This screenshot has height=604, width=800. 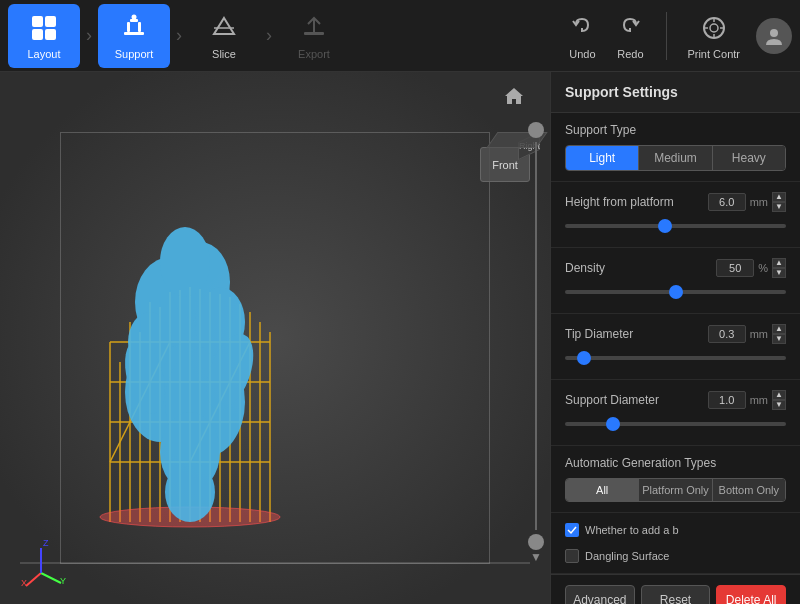 What do you see at coordinates (676, 410) in the screenshot?
I see `sup-diam-slider-row: Support Diameter mm ▲ ▼` at bounding box center [676, 410].